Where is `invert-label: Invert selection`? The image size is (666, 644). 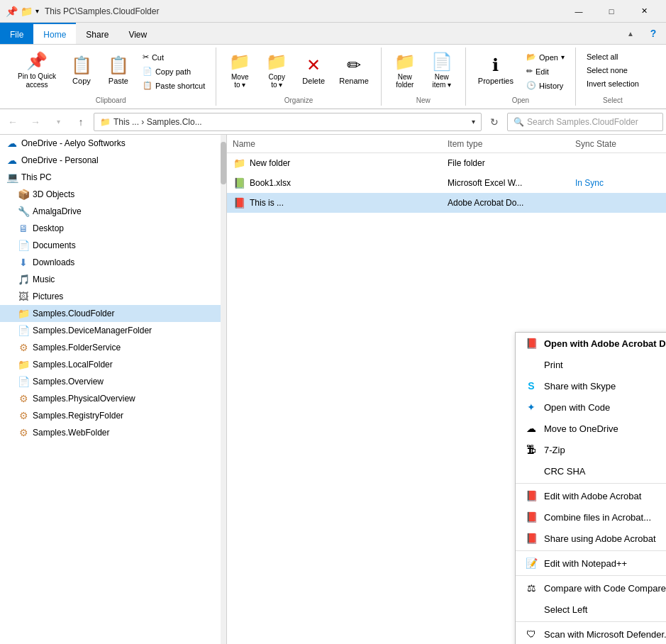 invert-label: Invert selection is located at coordinates (613, 84).